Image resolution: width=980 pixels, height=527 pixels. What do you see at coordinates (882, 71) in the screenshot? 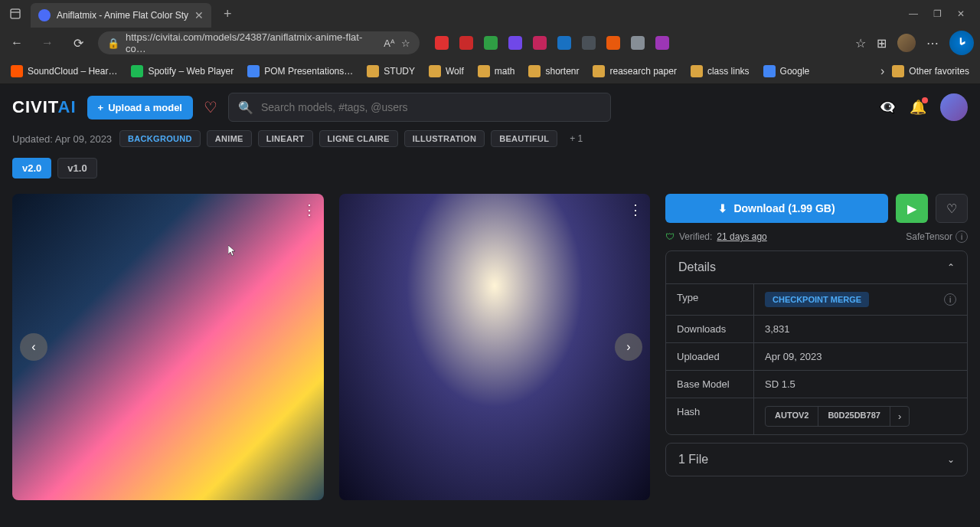
I see `bookmarks-overflow-icon: ›` at bounding box center [882, 71].